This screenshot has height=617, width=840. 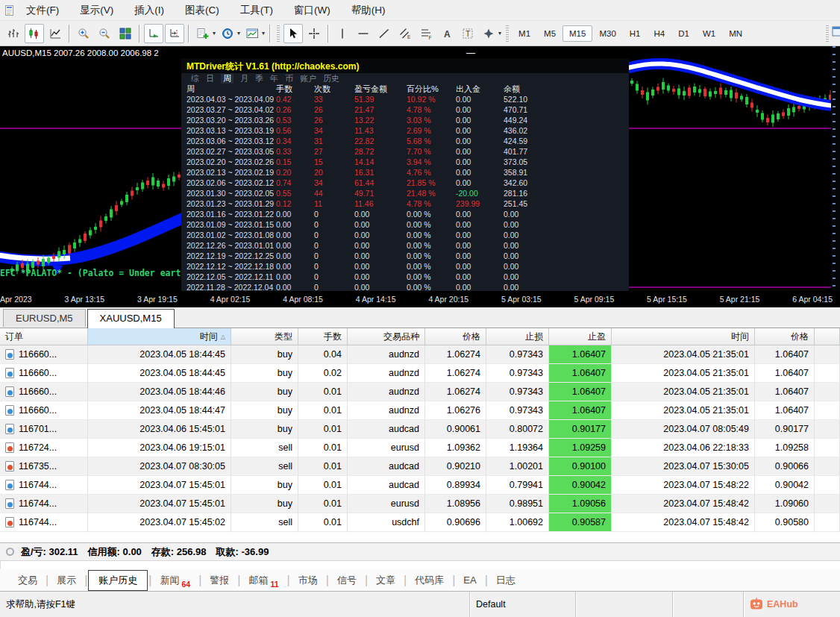 What do you see at coordinates (420, 430) in the screenshot?
I see `order-row: 116701...2023.04.06 15:45:01buy0.01audca…` at bounding box center [420, 430].